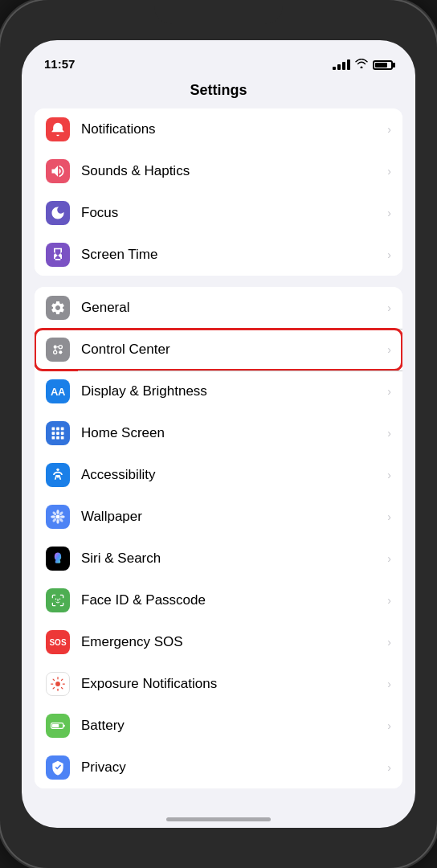 The width and height of the screenshot is (437, 868). What do you see at coordinates (218, 820) in the screenshot?
I see `home-indicator` at bounding box center [218, 820].